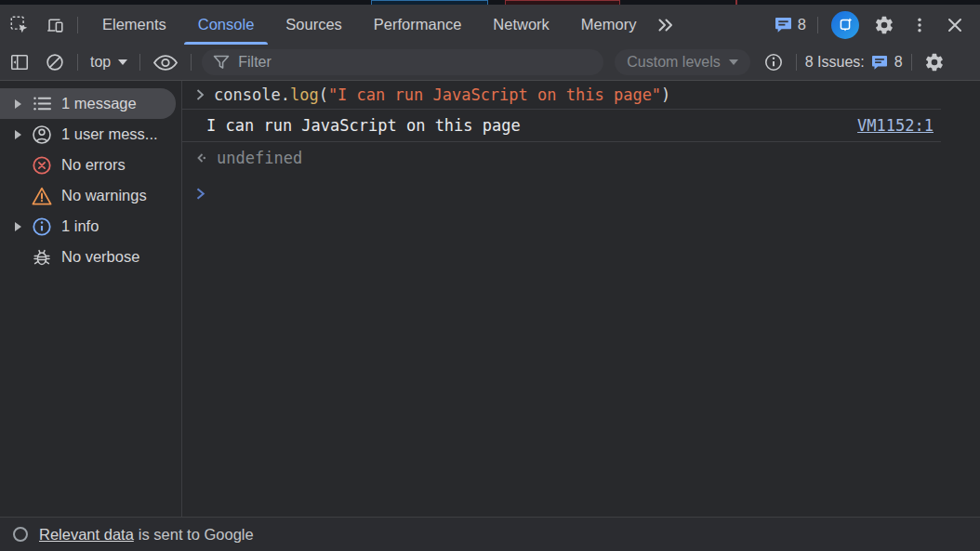 This screenshot has width=980, height=551. I want to click on console-toolbar: top Custom levels, so click(490, 63).